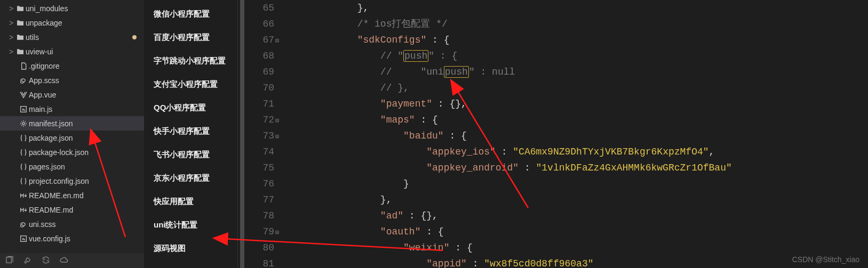 The width and height of the screenshot is (868, 268). Describe the element at coordinates (259, 120) in the screenshot. I see `line-number: 72` at that location.